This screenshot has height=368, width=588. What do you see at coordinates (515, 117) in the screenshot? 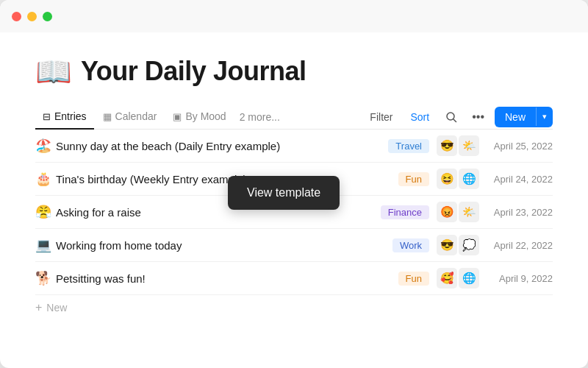
I see `new-button-label: New` at bounding box center [515, 117].